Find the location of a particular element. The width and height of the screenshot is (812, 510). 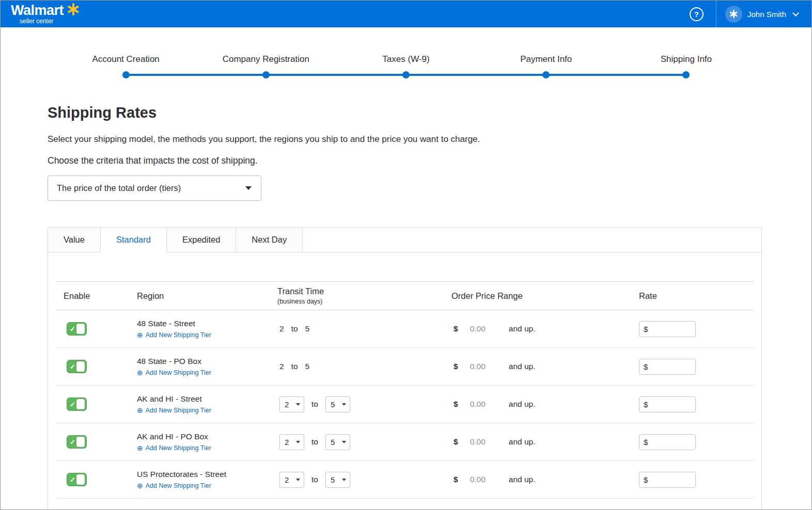

header-transit-time-main: Transit Time is located at coordinates (365, 291).